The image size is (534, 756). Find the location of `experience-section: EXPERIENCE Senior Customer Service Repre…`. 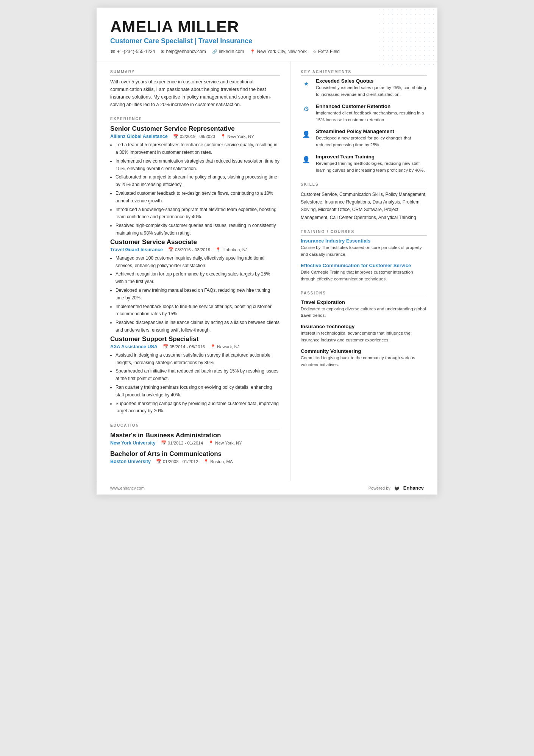

experience-section: EXPERIENCE Senior Customer Service Repre… is located at coordinates (195, 266).